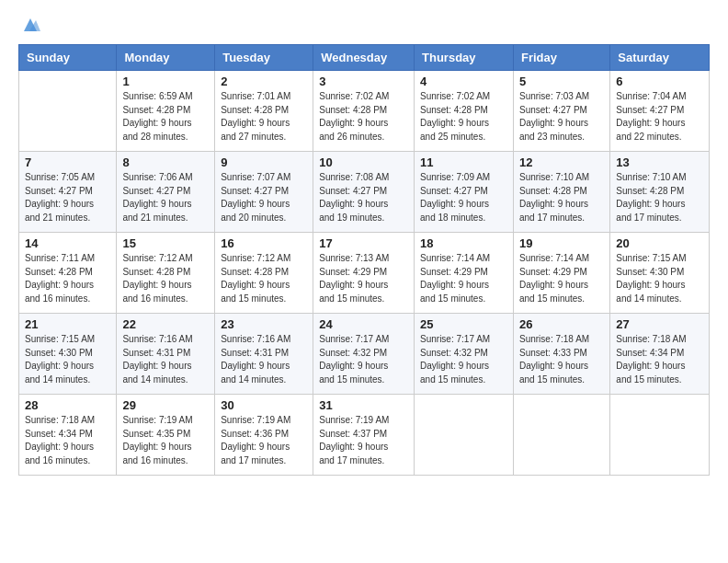  Describe the element at coordinates (364, 111) in the screenshot. I see `calendar-week-row: 1Sunrise: 6:59 AMSunset: 4:28 PMDaylight…` at that location.